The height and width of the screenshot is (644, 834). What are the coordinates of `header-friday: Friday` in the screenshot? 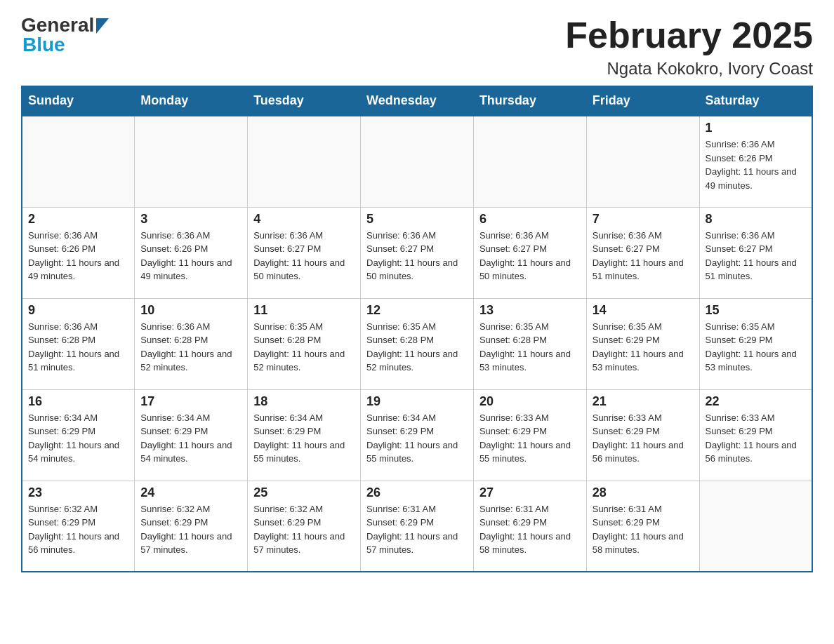 It's located at (643, 101).